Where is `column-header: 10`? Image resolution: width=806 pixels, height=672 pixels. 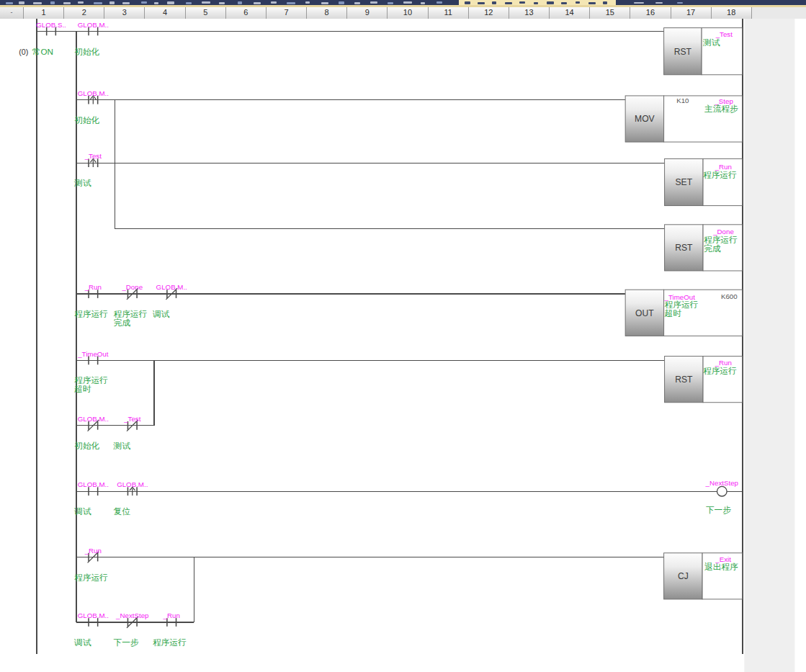
column-header: 10 is located at coordinates (408, 13).